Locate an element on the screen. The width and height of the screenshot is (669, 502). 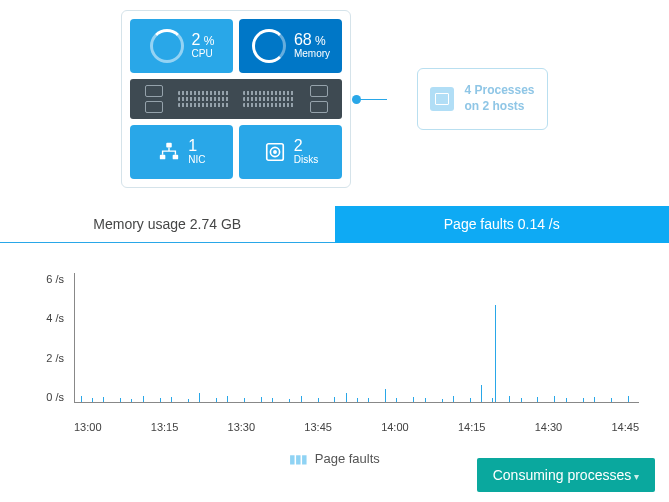
tab-page-faults: Page faults 0.14 /s is located at coordinates (502, 224).